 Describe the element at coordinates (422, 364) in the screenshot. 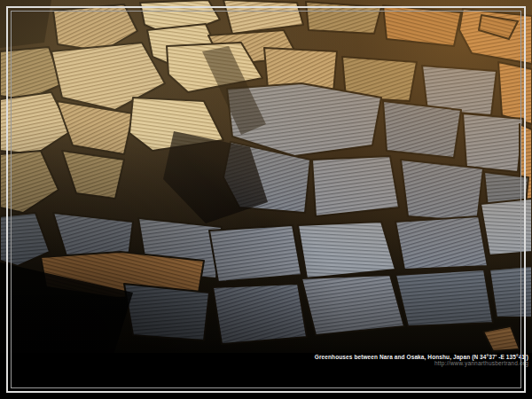

I see `caption-url: http://www.yannarthusbertrand.org` at that location.